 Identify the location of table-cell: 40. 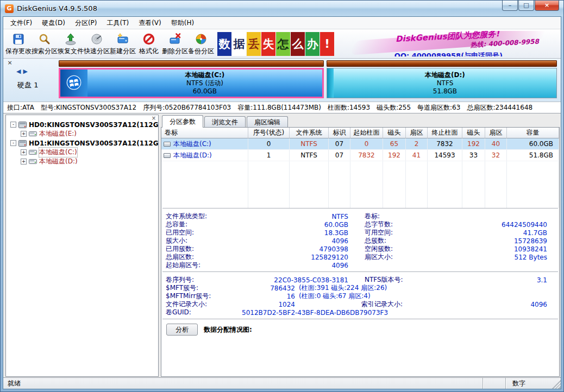
(496, 144).